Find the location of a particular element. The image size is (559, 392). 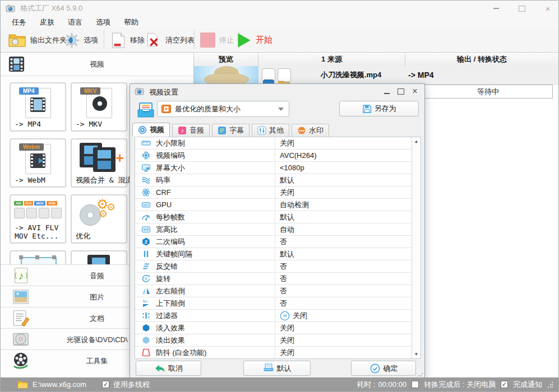

save-as-button: 另存为 is located at coordinates (379, 109).